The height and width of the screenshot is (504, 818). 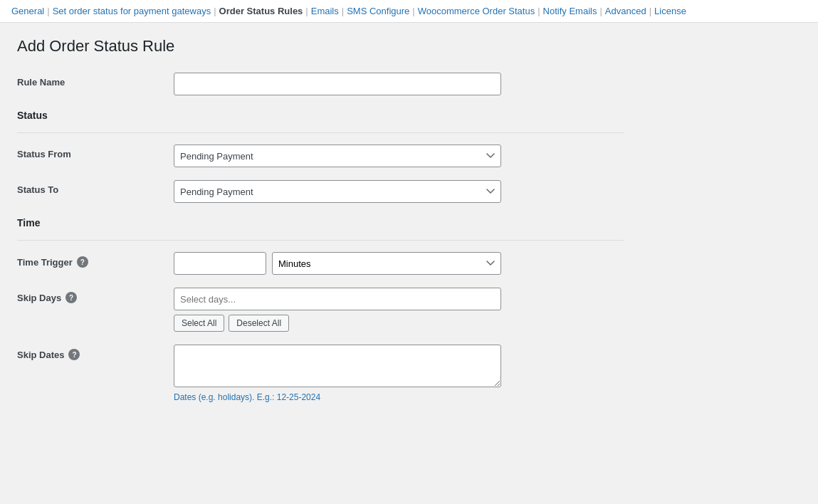 What do you see at coordinates (320, 117) in the screenshot?
I see `status-section-heading: Status` at bounding box center [320, 117].